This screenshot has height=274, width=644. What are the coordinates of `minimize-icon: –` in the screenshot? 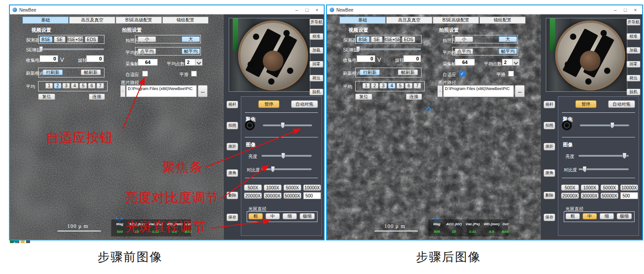 It's located at (615, 10).